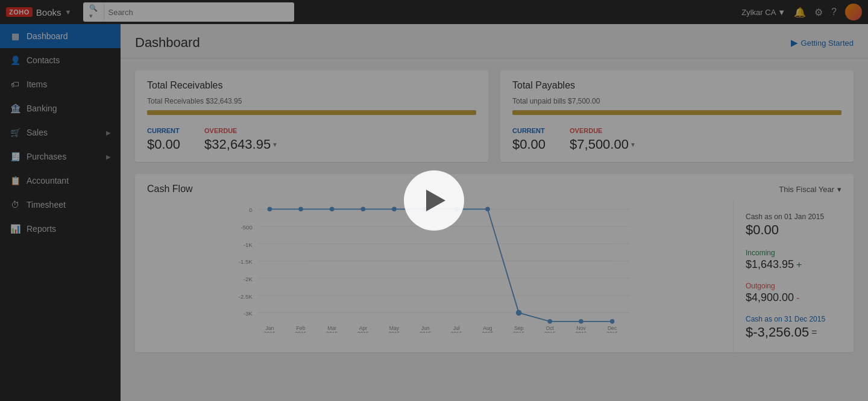 Image resolution: width=868 pixels, height=401 pixels. What do you see at coordinates (39, 12) in the screenshot?
I see `logo-area: ZOHO Books ▼` at bounding box center [39, 12].